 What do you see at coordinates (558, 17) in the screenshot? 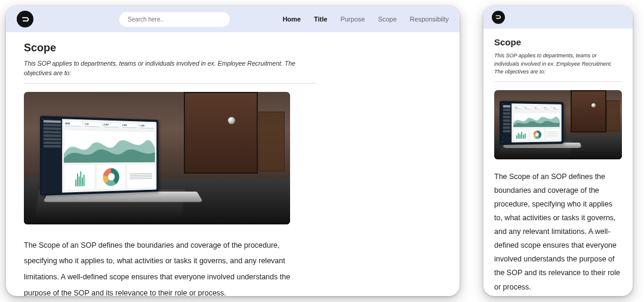
I see `header-bar` at bounding box center [558, 17].